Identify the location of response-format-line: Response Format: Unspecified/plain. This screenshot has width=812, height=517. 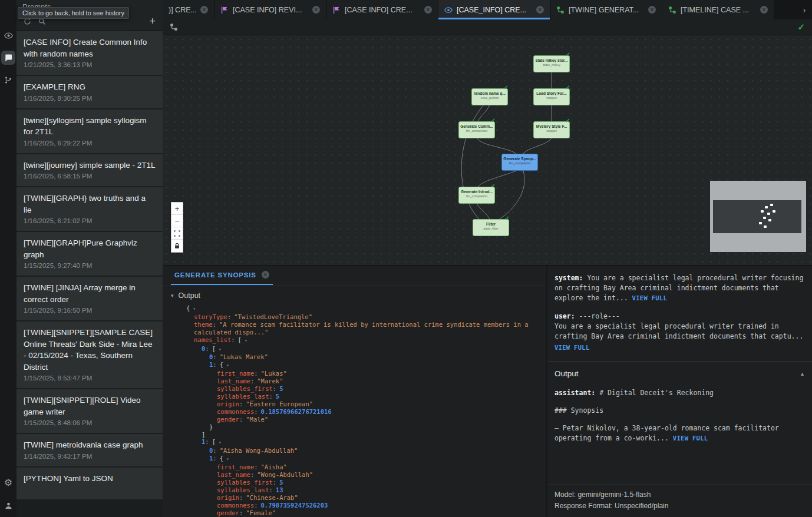
(680, 506).